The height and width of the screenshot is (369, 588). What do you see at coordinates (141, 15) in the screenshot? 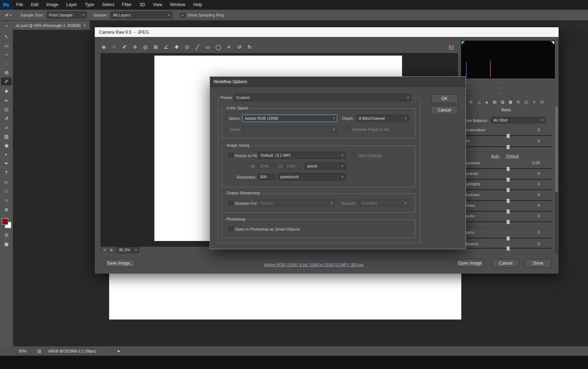
I see `sample-dropdown: All Layers ▾` at bounding box center [141, 15].